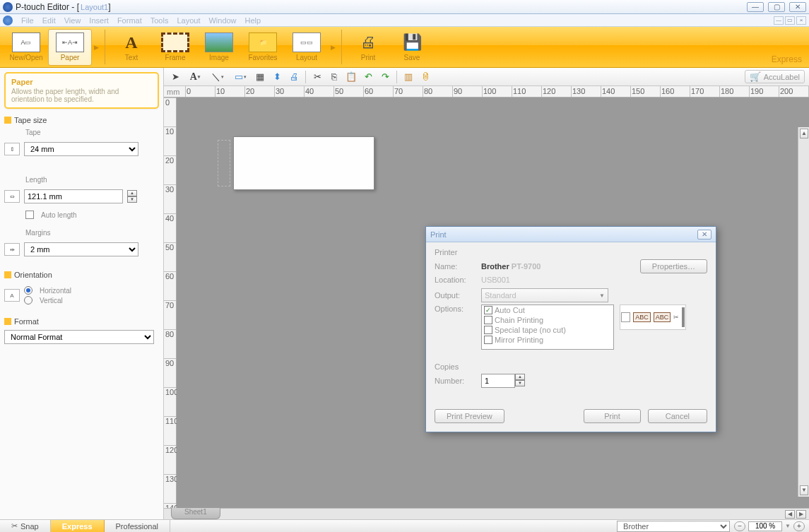 The height and width of the screenshot is (532, 809). What do you see at coordinates (385, 77) in the screenshot?
I see `redo-button: ↷` at bounding box center [385, 77].